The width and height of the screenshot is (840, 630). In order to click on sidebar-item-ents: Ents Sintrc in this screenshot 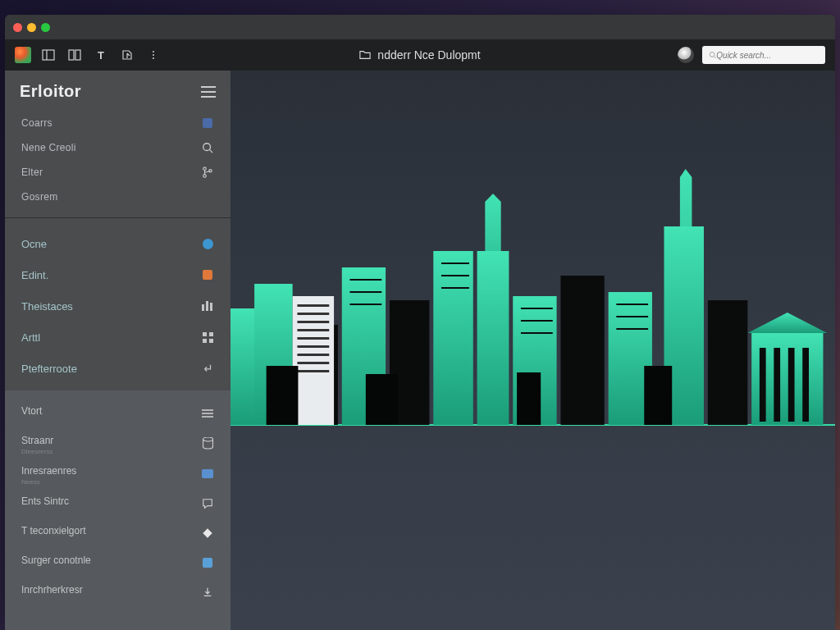, I will do `click(118, 505)`.